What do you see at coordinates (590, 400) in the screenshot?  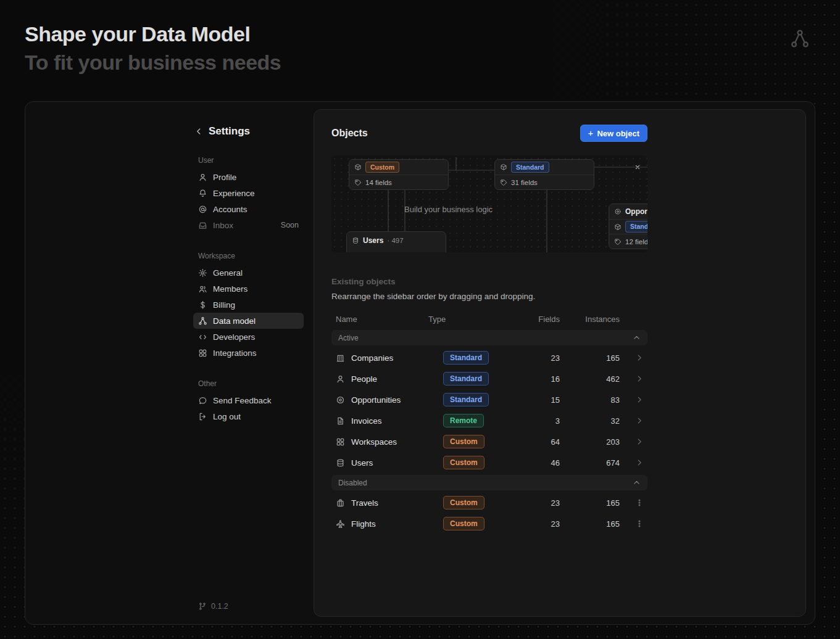 I see `instances-count: 83` at bounding box center [590, 400].